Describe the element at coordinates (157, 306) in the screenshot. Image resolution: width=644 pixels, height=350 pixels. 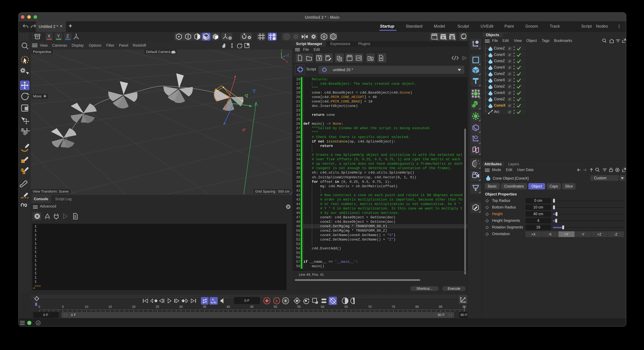
I see `svg-text: 25` at that location.